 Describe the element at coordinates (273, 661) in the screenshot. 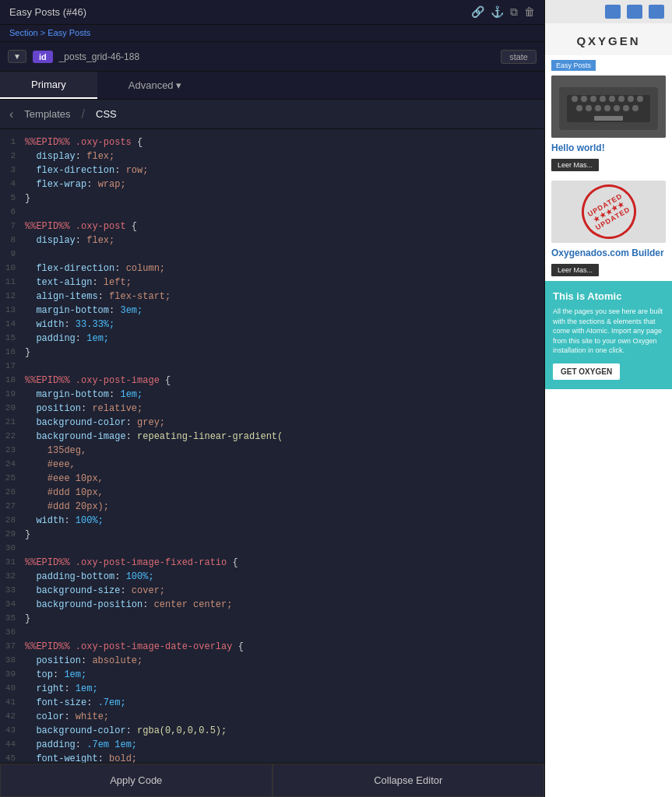

I see `code-line: 38 position: absolute;` at that location.